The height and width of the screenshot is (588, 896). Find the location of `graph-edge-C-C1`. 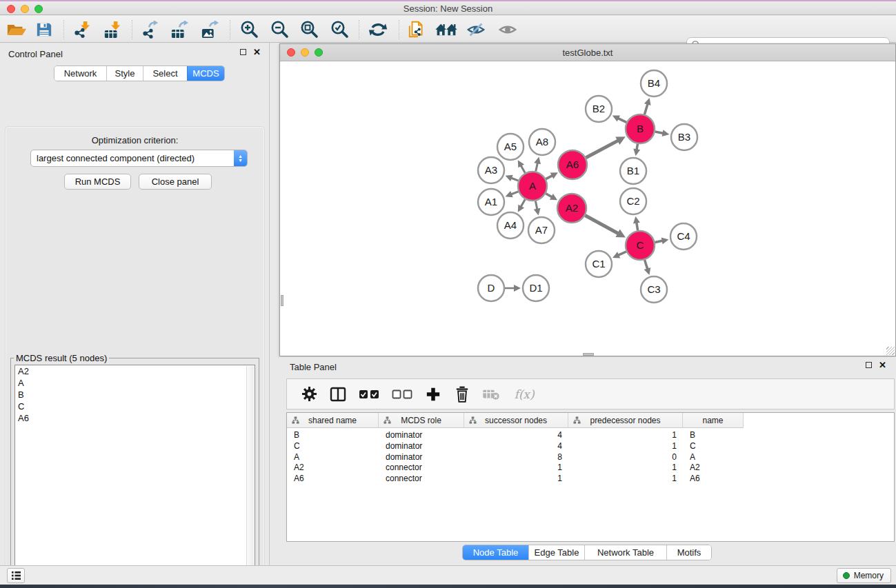

graph-edge-C-C1 is located at coordinates (622, 254).